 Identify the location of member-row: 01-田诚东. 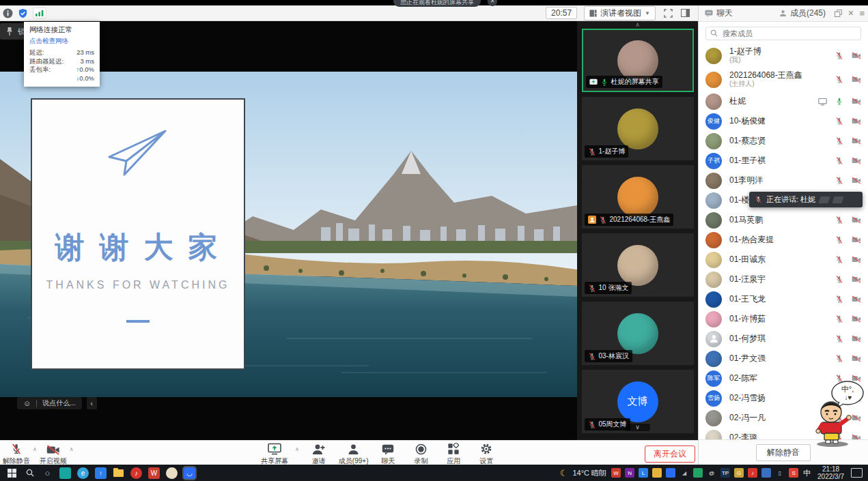
(783, 259).